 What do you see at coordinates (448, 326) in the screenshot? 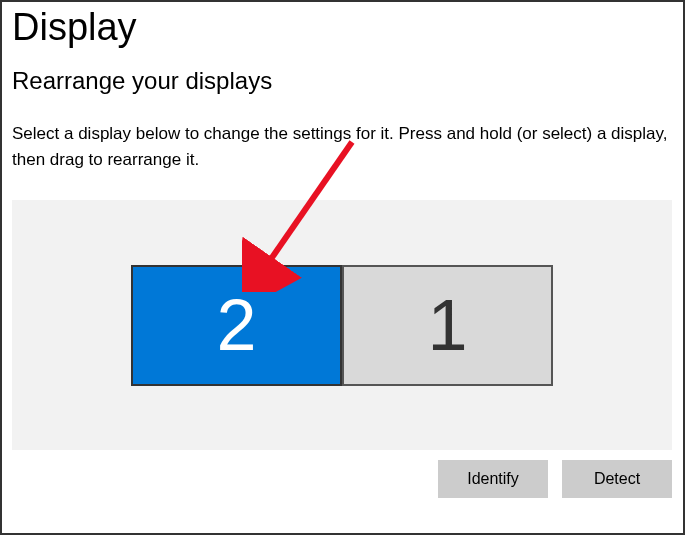
I see `display-monitor-1: 1` at bounding box center [448, 326].